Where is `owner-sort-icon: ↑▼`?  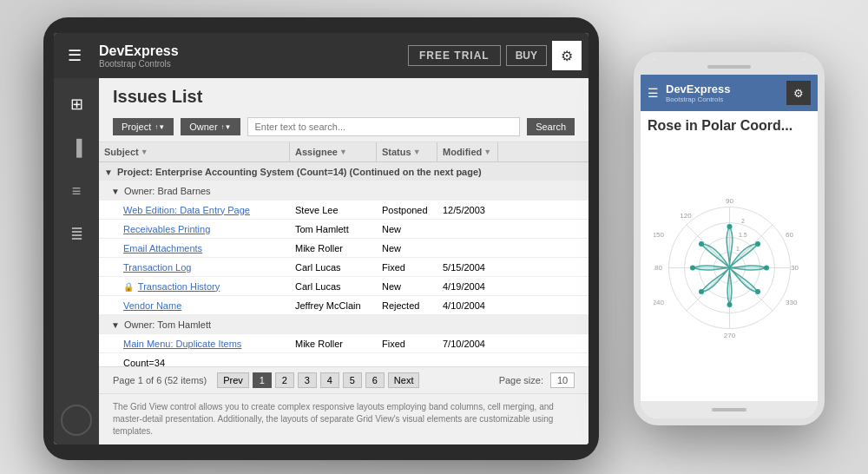 owner-sort-icon: ↑▼ is located at coordinates (227, 127).